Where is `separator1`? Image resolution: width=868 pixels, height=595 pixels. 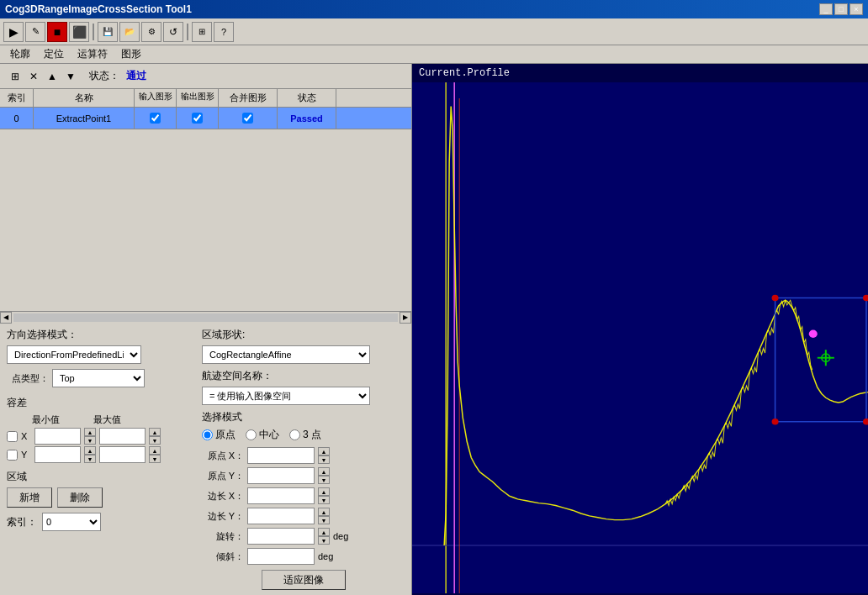
separator1 is located at coordinates (93, 32).